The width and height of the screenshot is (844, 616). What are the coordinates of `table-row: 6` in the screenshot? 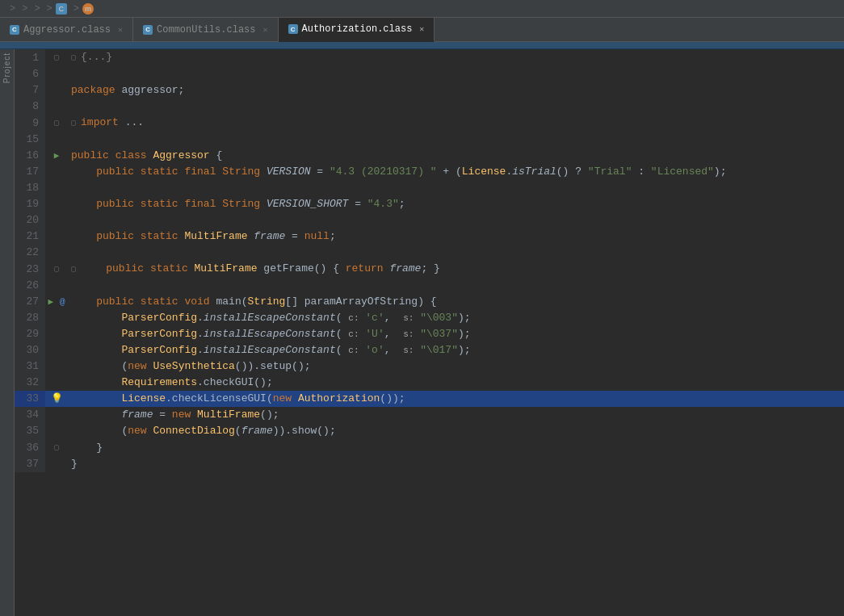 It's located at (430, 74).